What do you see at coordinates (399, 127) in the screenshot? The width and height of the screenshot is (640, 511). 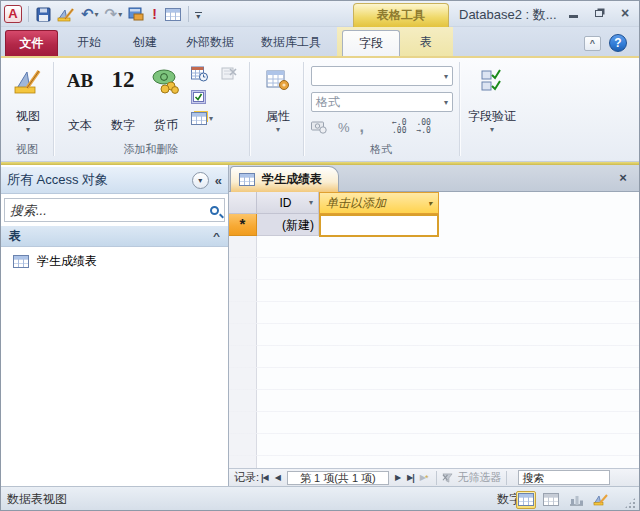 I see `increase-decimals-button: ←.0 .00` at bounding box center [399, 127].